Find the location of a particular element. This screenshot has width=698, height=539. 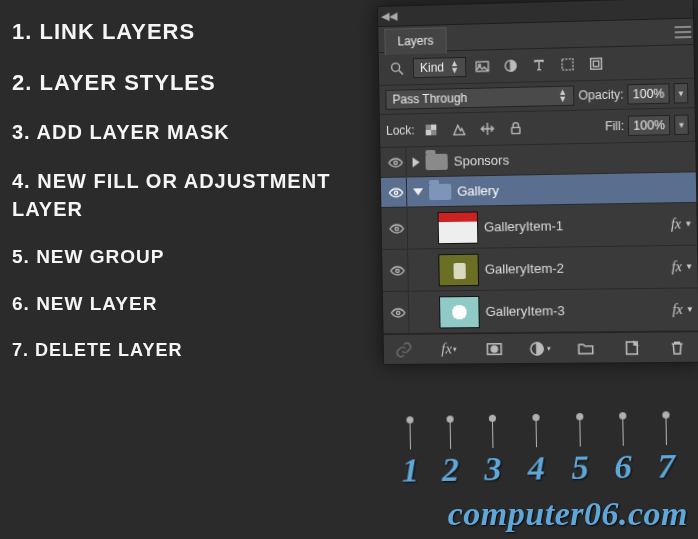

lock-transparent-icon is located at coordinates (432, 130).